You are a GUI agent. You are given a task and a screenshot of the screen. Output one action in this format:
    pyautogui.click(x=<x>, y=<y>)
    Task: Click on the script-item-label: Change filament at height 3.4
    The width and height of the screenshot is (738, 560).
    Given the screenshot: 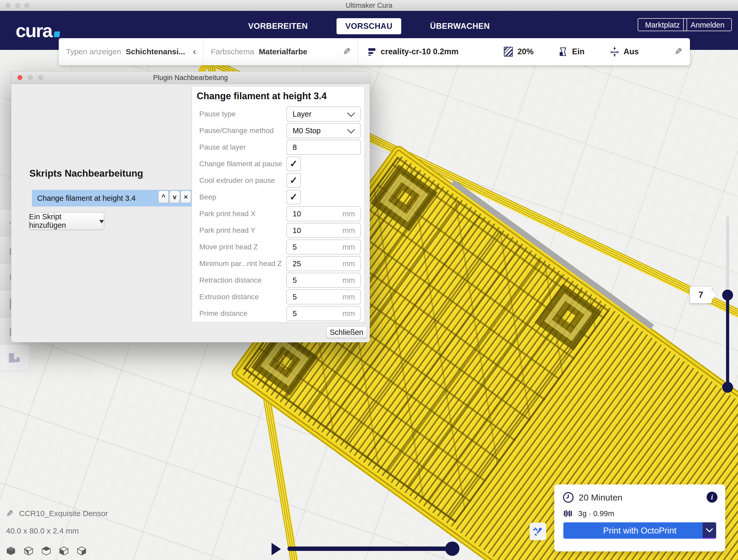 What is the action you would take?
    pyautogui.click(x=86, y=198)
    